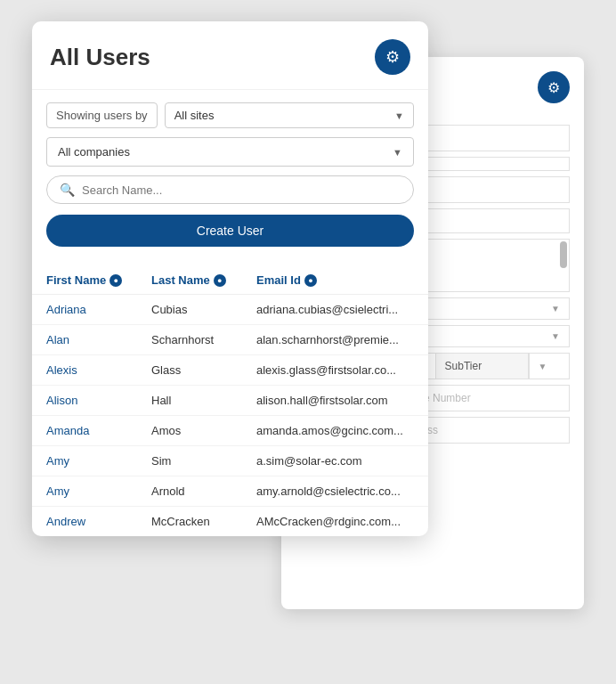  I want to click on page-title: All Users, so click(100, 57).